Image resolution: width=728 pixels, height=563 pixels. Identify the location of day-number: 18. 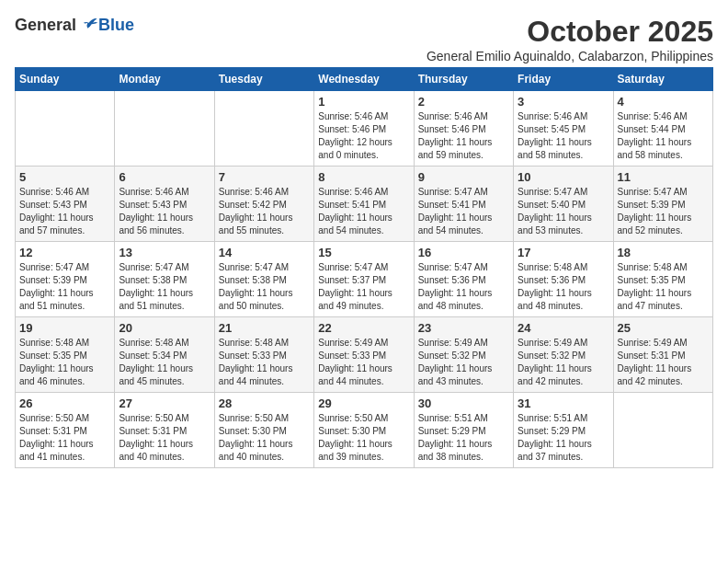
(664, 252).